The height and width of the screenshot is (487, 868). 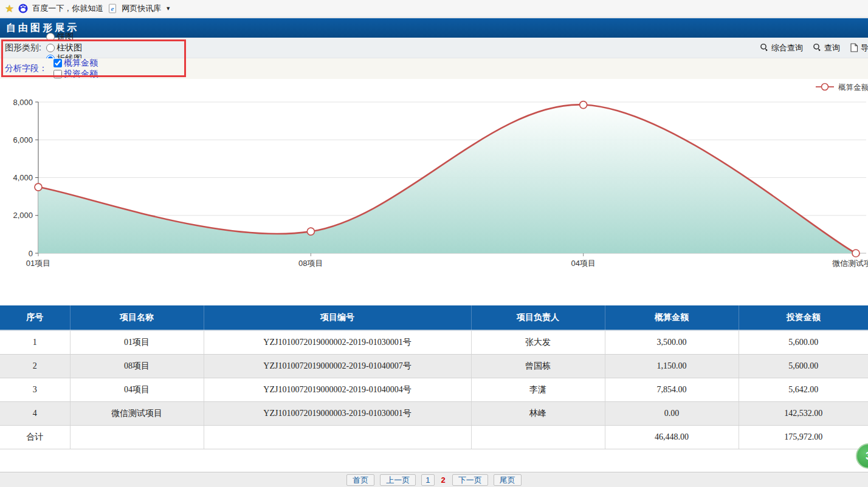 I want to click on legend-marker-icon, so click(x=825, y=87).